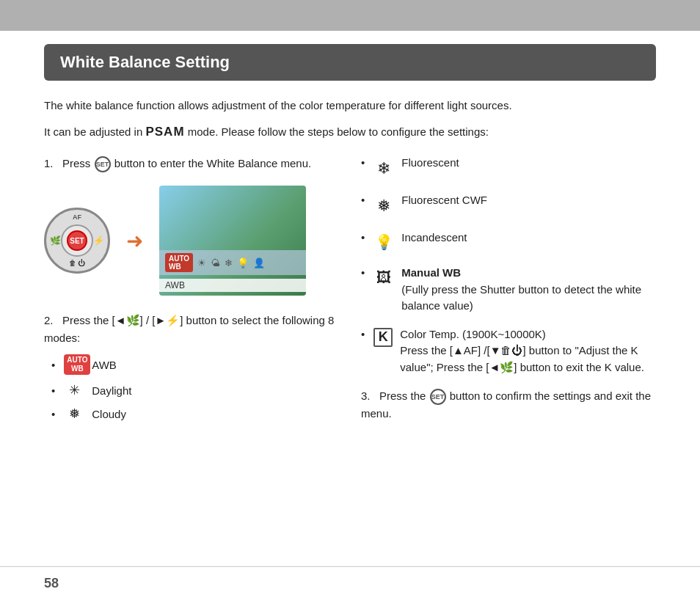  What do you see at coordinates (528, 351) in the screenshot?
I see `color-temp-text: Color Temp. (1900K~10000K) Press the [▲A…` at bounding box center [528, 351].